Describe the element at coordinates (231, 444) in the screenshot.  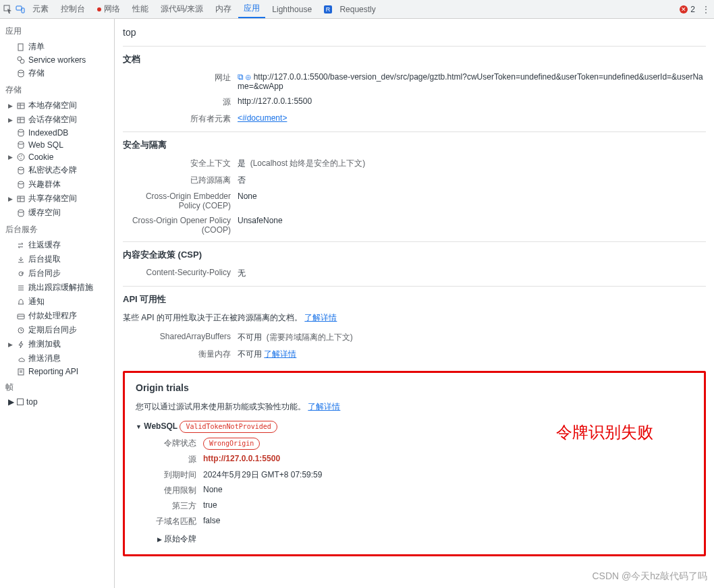
I see `status-badge: WrongOrigin` at that location.